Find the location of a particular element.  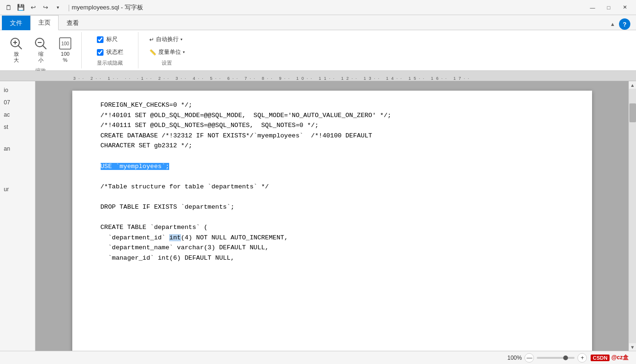

redo-icon: ↪ is located at coordinates (45, 8).